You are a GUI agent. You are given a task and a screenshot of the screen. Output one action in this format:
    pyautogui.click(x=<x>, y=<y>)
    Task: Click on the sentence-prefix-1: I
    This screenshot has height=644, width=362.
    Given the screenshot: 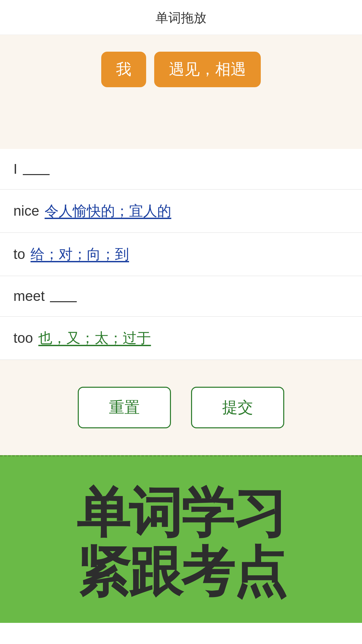 What is the action you would take?
    pyautogui.click(x=15, y=169)
    